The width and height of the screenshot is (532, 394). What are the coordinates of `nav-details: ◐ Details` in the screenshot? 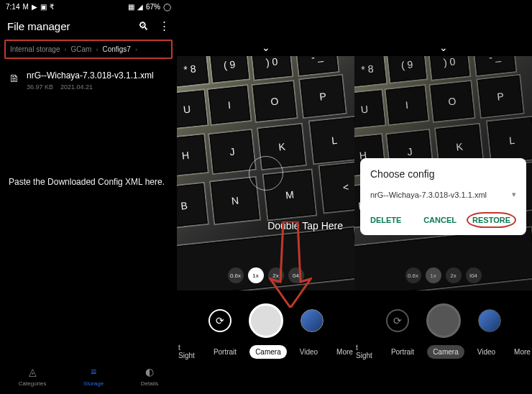 It's located at (150, 377).